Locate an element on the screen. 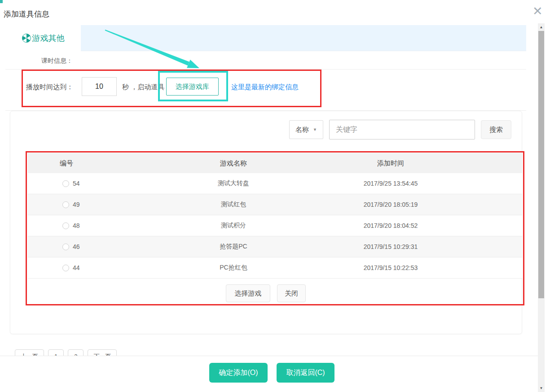 The height and width of the screenshot is (392, 550). search-field-value: 名称 is located at coordinates (302, 130).